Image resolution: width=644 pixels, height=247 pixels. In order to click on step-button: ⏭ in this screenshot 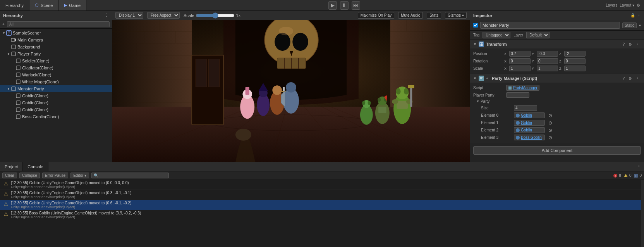, I will do `click(356, 5)`.